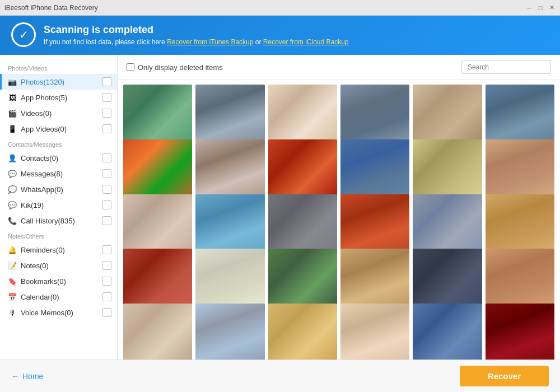 This screenshot has height=392, width=560. Describe the element at coordinates (280, 376) in the screenshot. I see `footer: ← Home Recover` at that location.